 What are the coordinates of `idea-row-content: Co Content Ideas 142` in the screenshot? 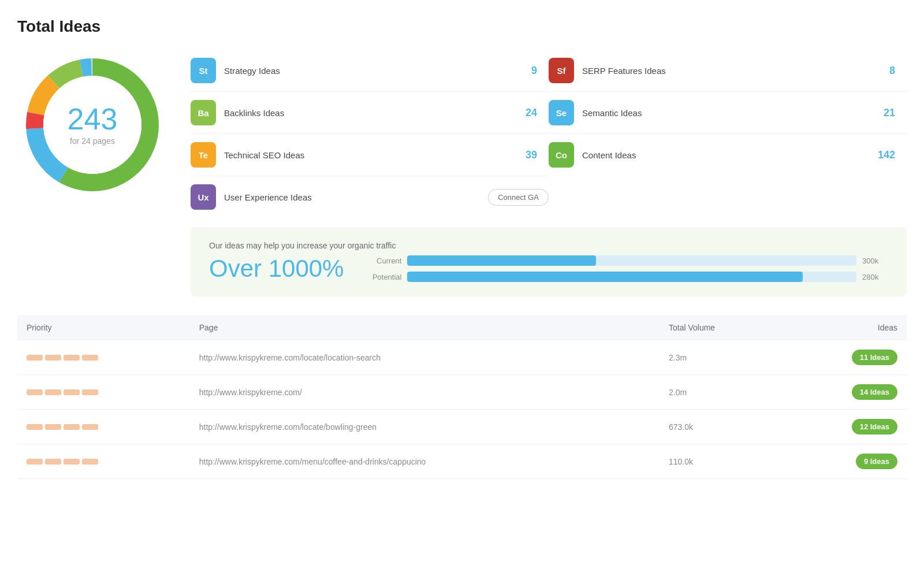 It's located at (728, 155).